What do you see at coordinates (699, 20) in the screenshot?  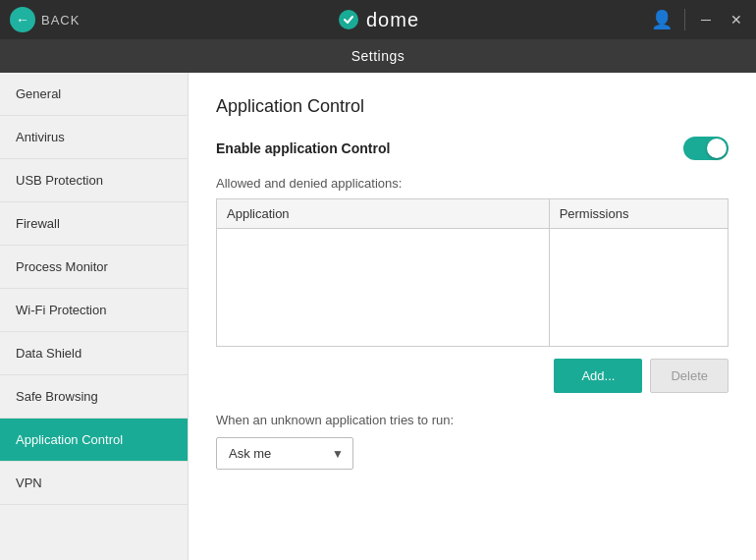 I see `window-controls: 👤 ─ ✕` at bounding box center [699, 20].